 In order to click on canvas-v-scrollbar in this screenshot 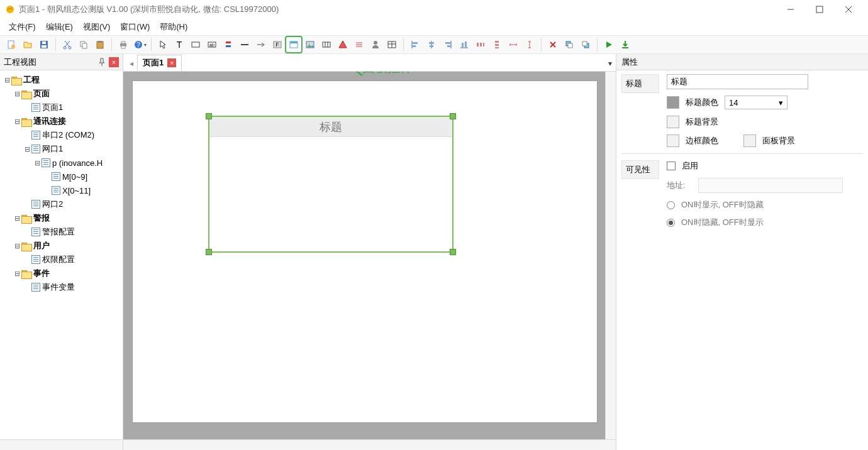, I will do `click(610, 255)`.